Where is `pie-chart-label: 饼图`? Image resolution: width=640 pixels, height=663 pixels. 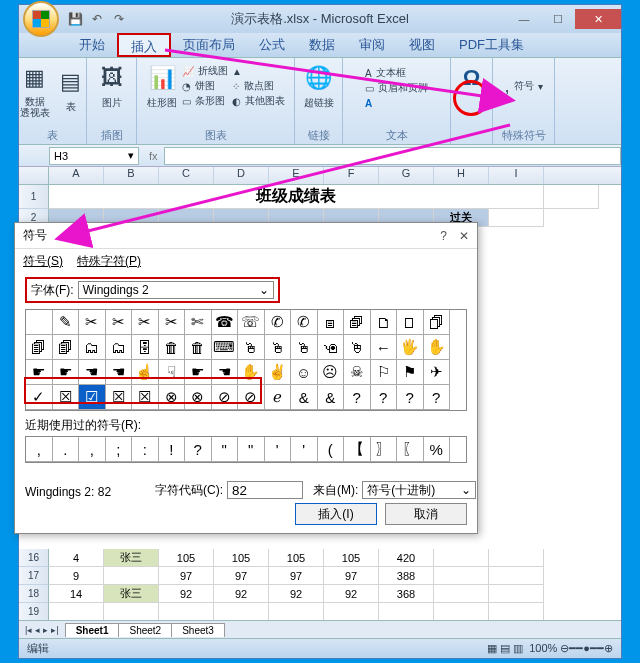
pie-chart-label: 饼图 is located at coordinates (205, 86).